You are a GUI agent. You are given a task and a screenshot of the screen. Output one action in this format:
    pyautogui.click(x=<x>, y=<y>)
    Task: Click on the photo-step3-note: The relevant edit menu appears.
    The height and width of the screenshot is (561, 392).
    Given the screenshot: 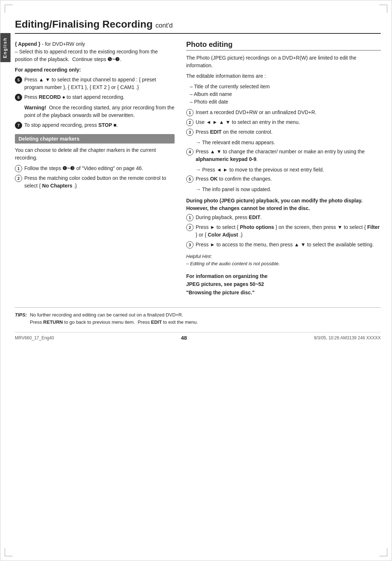 What is the action you would take?
    pyautogui.click(x=288, y=142)
    